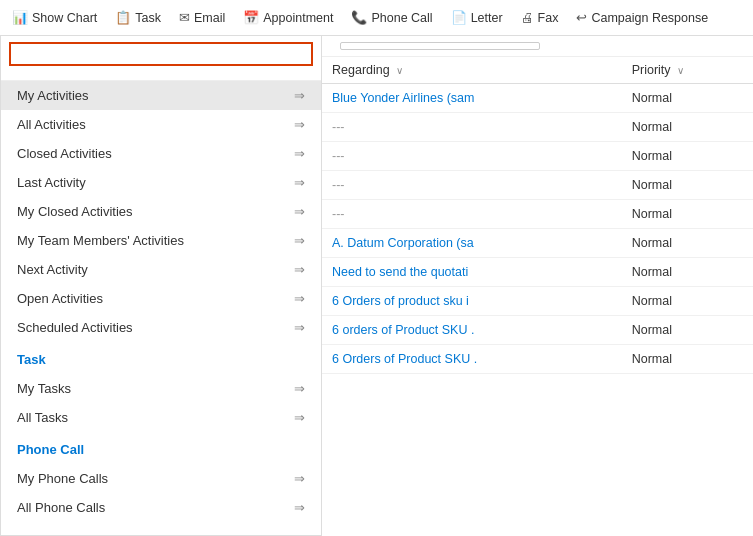  What do you see at coordinates (288, 18) in the screenshot?
I see `appointment-button: 📅Appointment` at bounding box center [288, 18].